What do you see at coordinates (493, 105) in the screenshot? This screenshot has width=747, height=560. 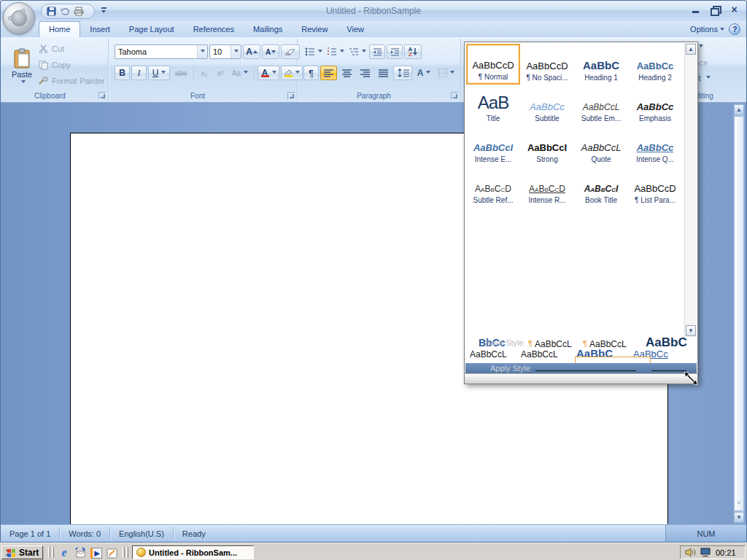 I see `style-item-title: AaBTitle` at bounding box center [493, 105].